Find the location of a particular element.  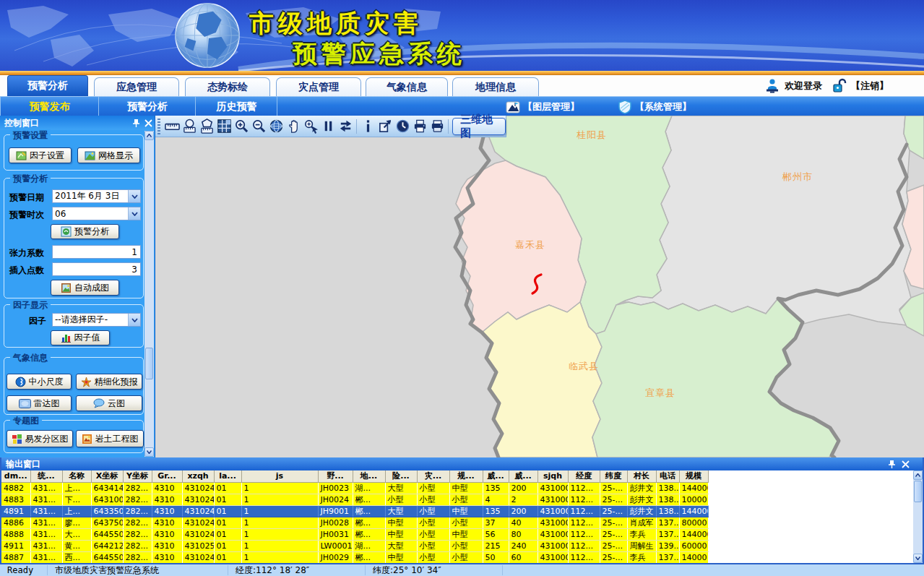

zoning-map-button: 易发分区图 is located at coordinates (40, 439).